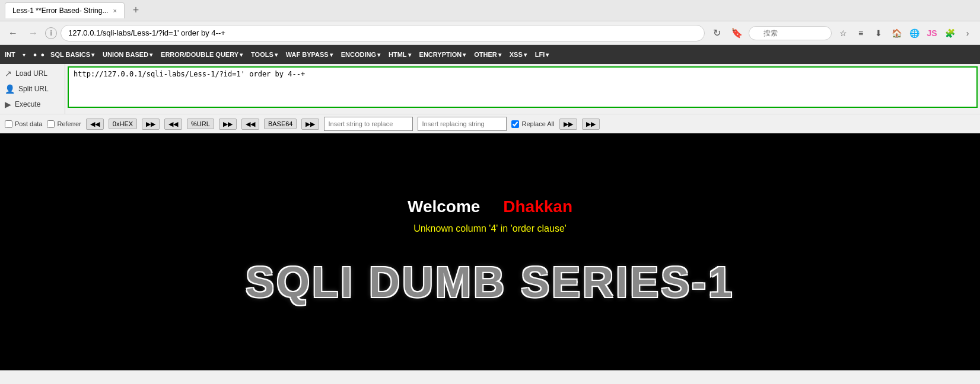 Image resolution: width=980 pixels, height=384 pixels. Describe the element at coordinates (265, 55) in the screenshot. I see `menu-tools: TOOLS` at that location.